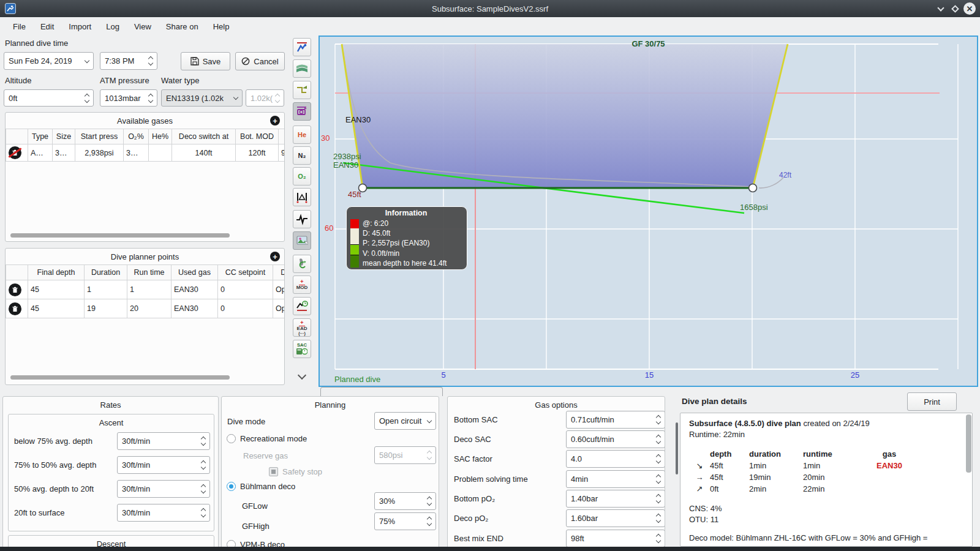  Describe the element at coordinates (183, 27) in the screenshot. I see `menu-share-on: Share on` at that location.